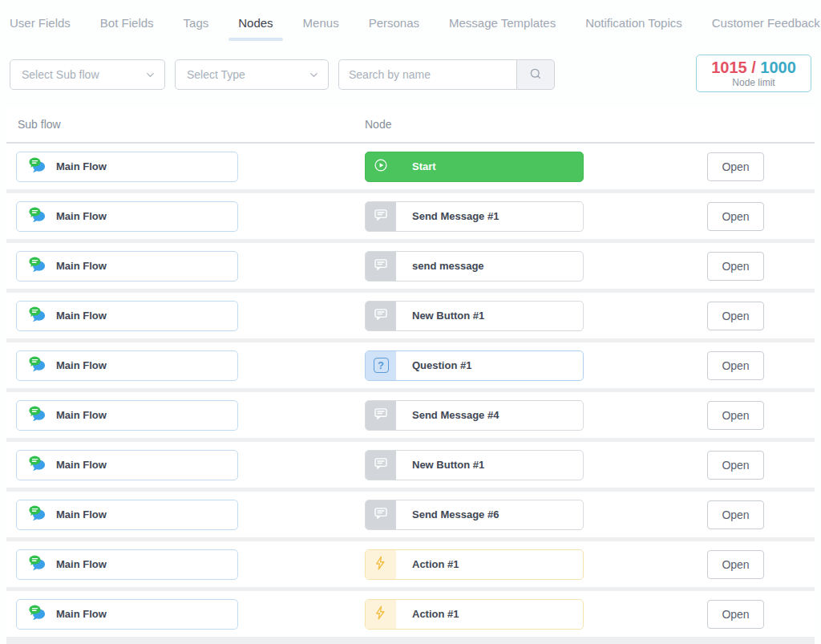 The width and height of the screenshot is (821, 644). I want to click on tab-menus: Menus, so click(321, 22).